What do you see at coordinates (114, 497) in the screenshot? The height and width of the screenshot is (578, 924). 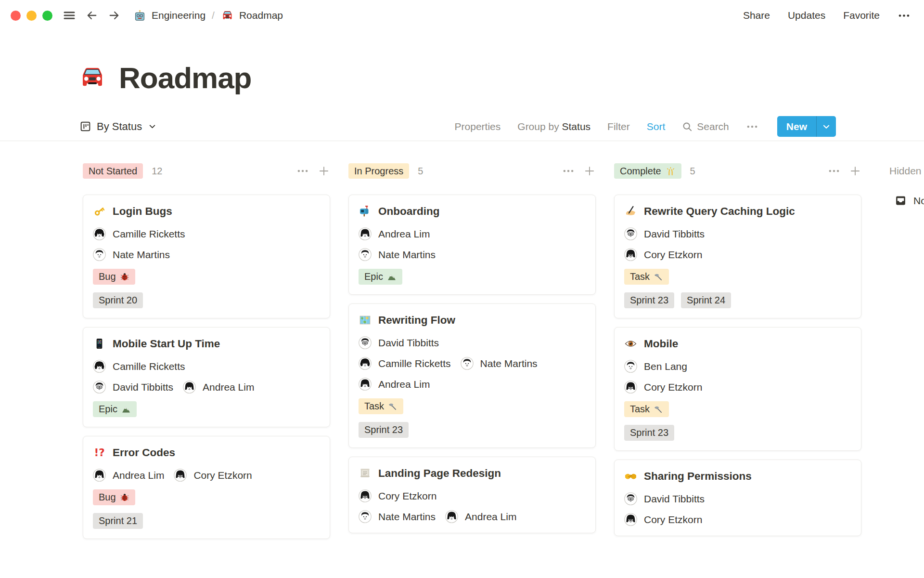 I see `tag-badge: Bug` at bounding box center [114, 497].